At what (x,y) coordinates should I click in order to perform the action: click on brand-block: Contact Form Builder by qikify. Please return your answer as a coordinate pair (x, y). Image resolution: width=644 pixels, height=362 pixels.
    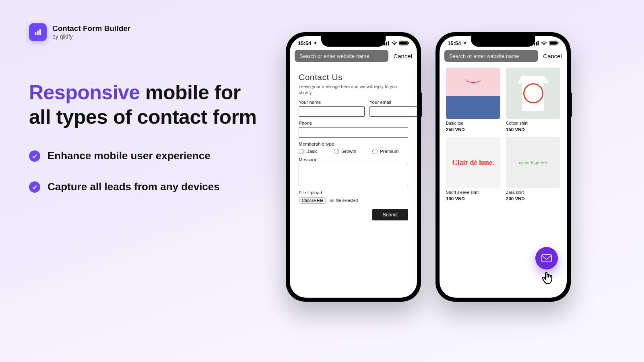
    Looking at the image, I should click on (80, 32).